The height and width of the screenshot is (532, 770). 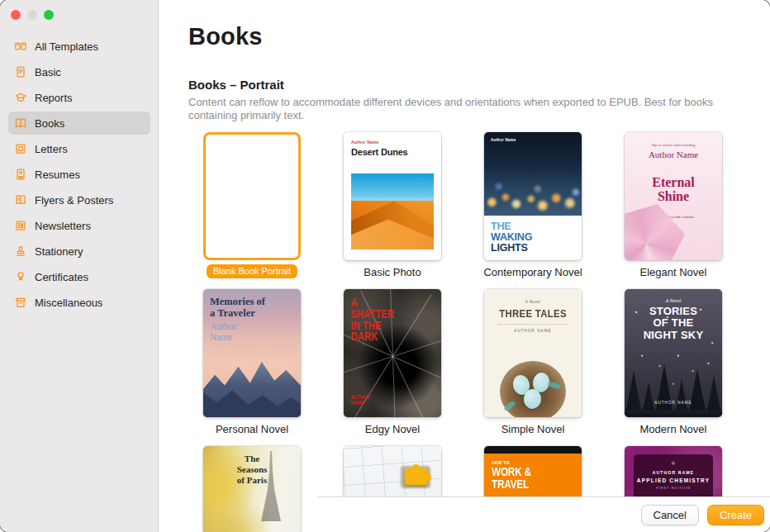 I want to click on create-button: Create, so click(x=735, y=515).